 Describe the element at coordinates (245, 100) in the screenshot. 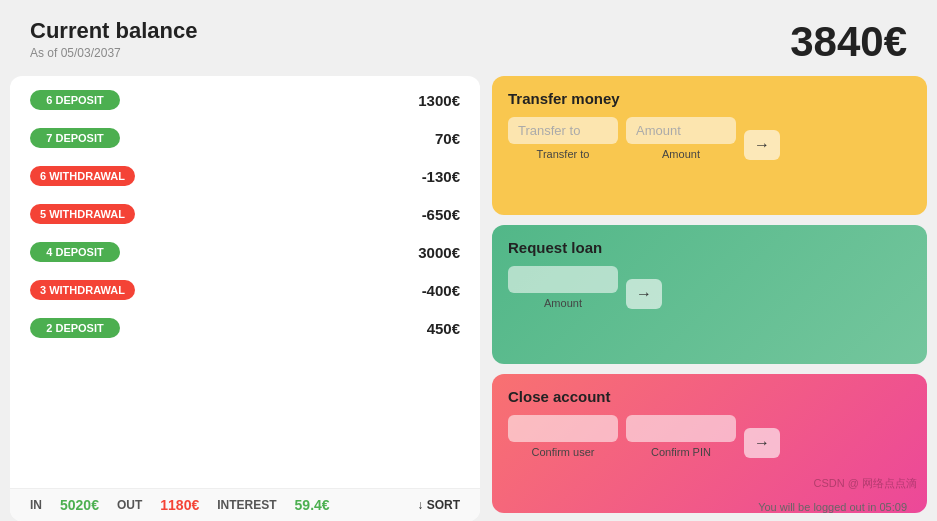

I see `transaction-row: 6 DEPOSIT1300€` at that location.